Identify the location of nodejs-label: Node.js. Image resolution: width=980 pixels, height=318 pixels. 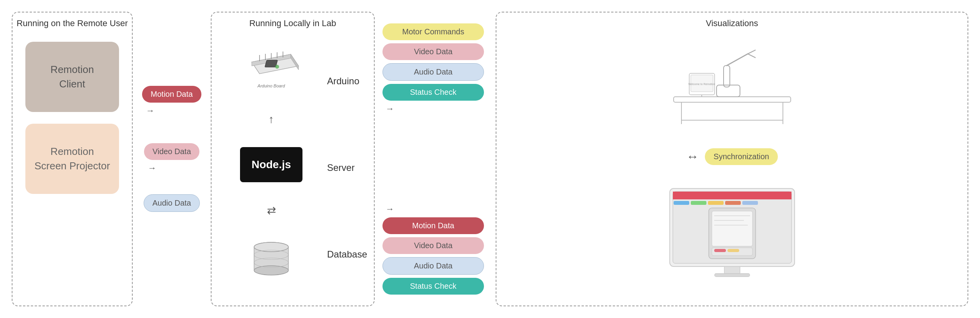
(271, 165).